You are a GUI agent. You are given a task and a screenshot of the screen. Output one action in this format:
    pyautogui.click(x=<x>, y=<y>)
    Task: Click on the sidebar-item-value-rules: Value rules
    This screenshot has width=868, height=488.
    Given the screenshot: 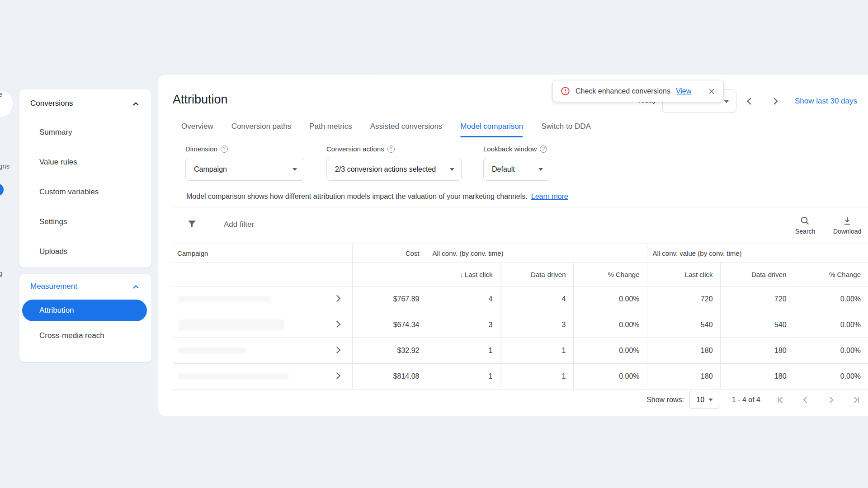 What is the action you would take?
    pyautogui.click(x=85, y=162)
    